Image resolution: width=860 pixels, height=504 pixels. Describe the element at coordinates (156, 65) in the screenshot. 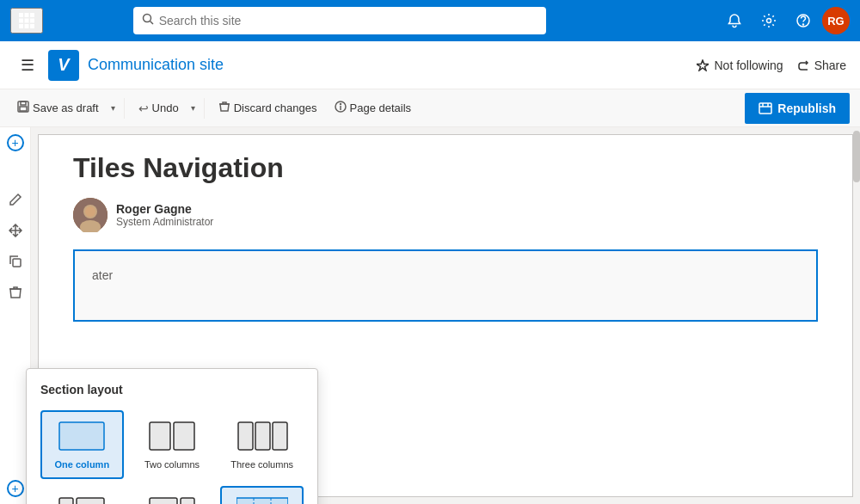

I see `site-title: Communication site` at that location.